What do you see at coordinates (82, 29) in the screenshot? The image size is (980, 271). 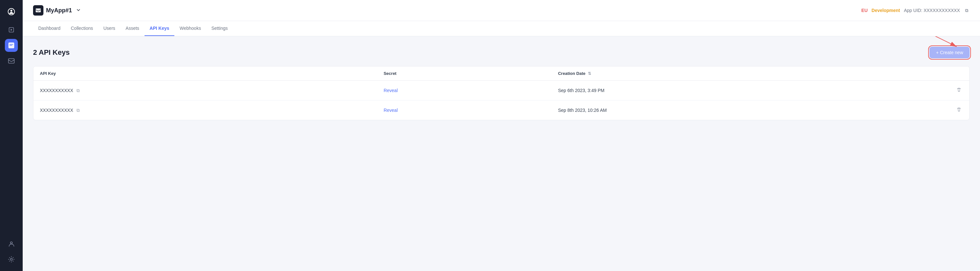 I see `tab-collections: Collections` at bounding box center [82, 29].